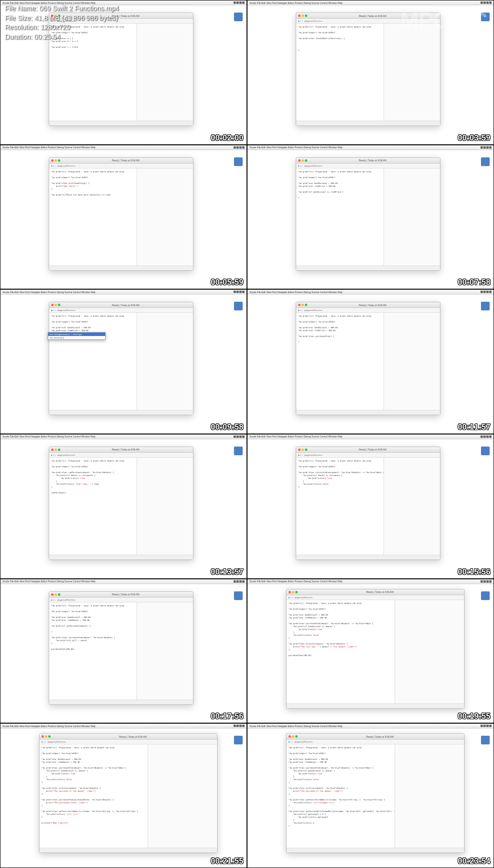 Image resolution: width=494 pixels, height=868 pixels. Describe the element at coordinates (227, 427) in the screenshot. I see `timestamp-overlay: 00:09:58` at that location.